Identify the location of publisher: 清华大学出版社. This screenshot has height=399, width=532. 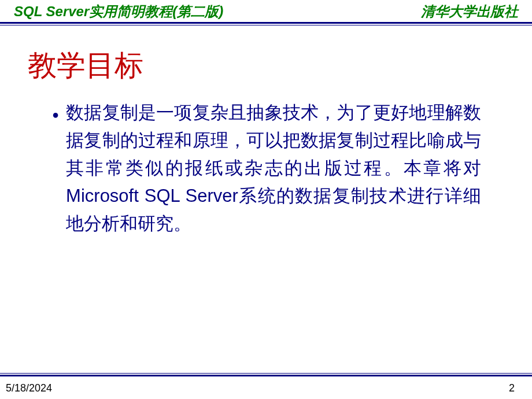
(470, 12).